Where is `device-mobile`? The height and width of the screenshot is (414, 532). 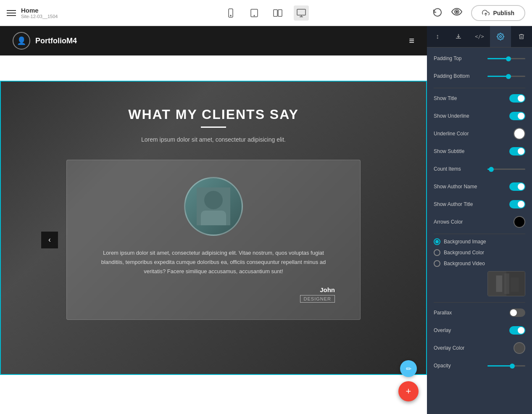
device-mobile is located at coordinates (231, 13).